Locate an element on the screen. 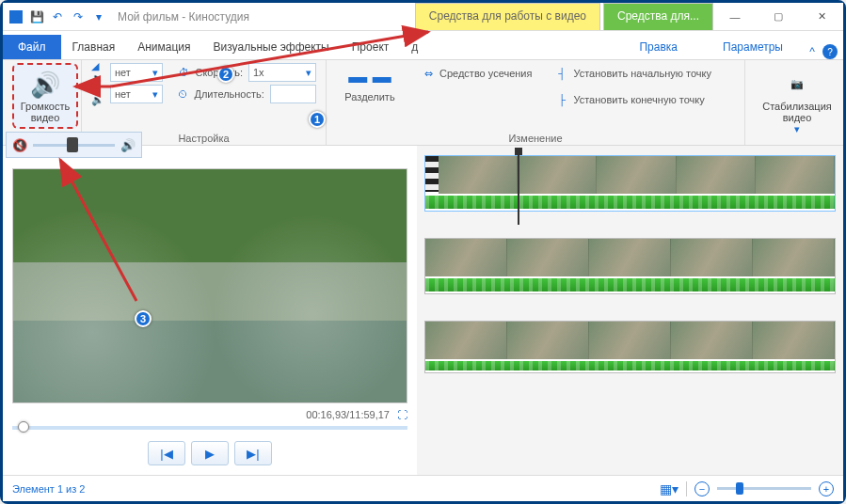  video-volume-label: Громкость видео is located at coordinates (45, 112).